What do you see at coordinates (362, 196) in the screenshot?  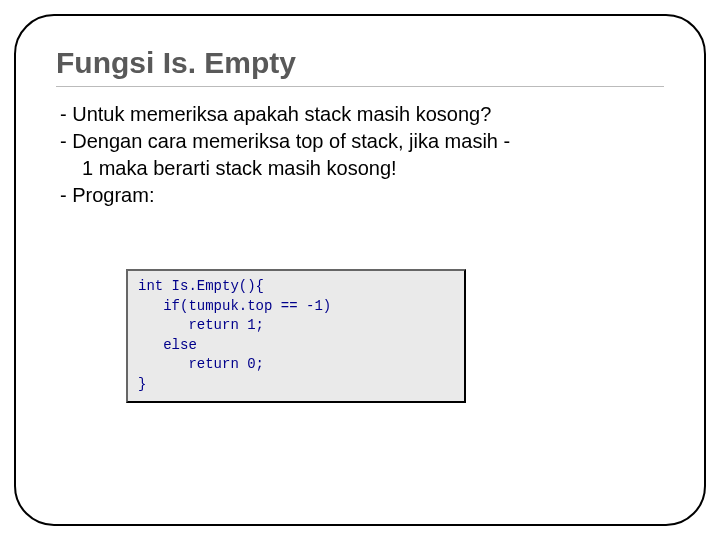 I see `bullet-3: - Program:` at bounding box center [362, 196].